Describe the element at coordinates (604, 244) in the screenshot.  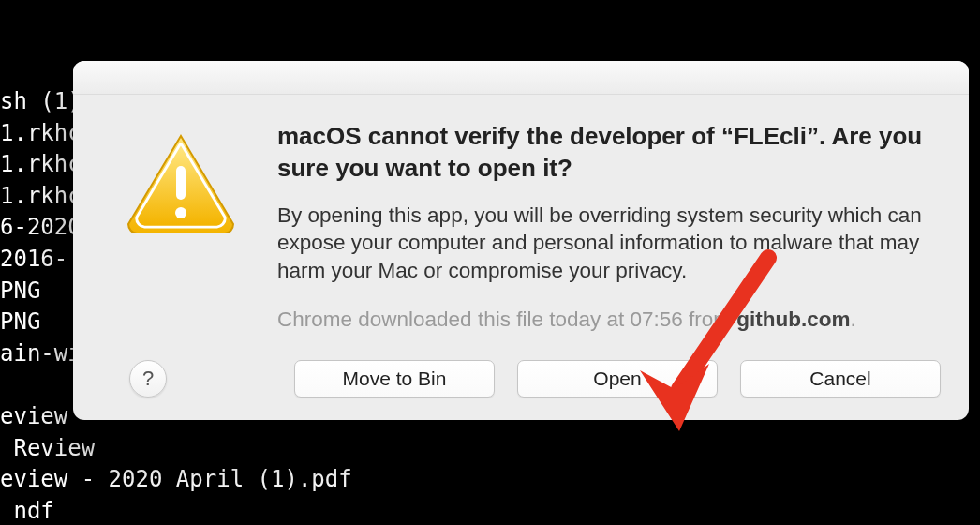
I see `dialog-message: By opening this app, you will be overrid…` at that location.